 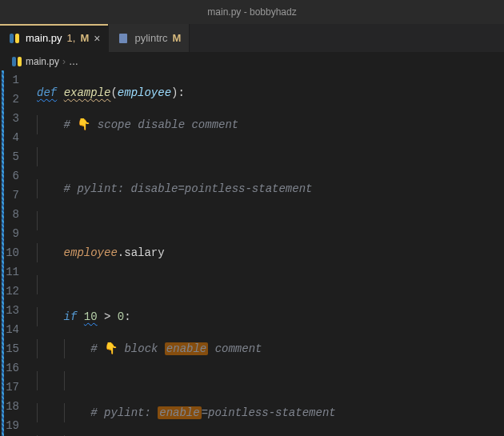 What do you see at coordinates (72, 38) in the screenshot?
I see `tab-problem-count: 1,` at bounding box center [72, 38].